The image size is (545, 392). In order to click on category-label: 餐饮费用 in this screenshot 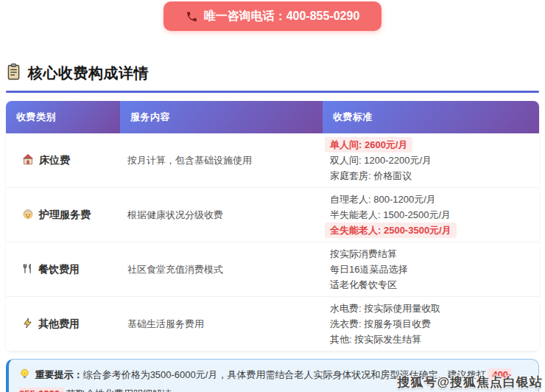, I will do `click(59, 270)`.